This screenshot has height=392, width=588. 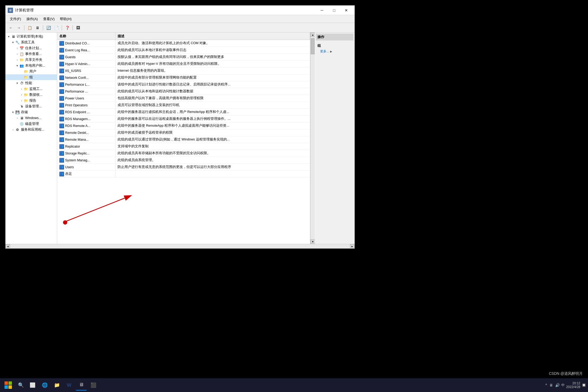 I want to click on table-row: 👥 Network Confi... 此组中的成员有部分管理权限来管理网络功能的…, so click(x=184, y=78).